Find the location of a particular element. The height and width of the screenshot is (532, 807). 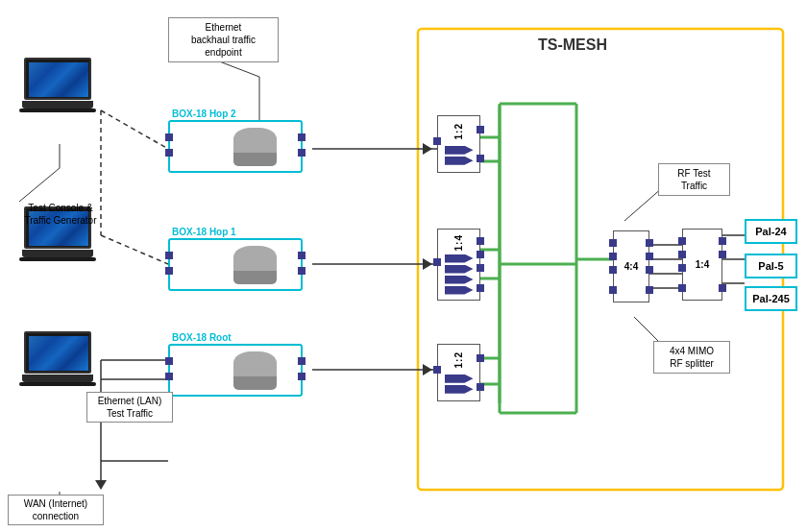

connector-hop2-right2 is located at coordinates (302, 153).